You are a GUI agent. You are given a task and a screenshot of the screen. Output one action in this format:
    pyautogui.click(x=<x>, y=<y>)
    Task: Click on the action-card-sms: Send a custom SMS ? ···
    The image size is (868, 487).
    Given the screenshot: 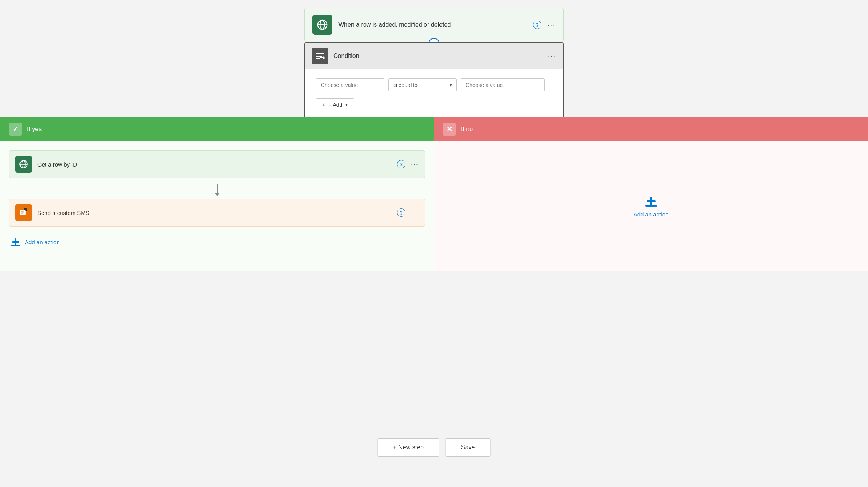 What is the action you would take?
    pyautogui.click(x=217, y=213)
    